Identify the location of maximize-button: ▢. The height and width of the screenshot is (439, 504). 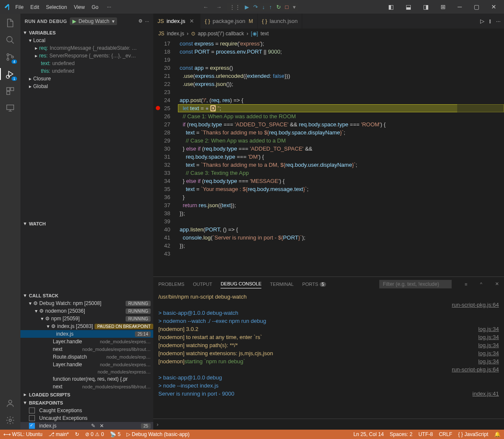
(477, 7).